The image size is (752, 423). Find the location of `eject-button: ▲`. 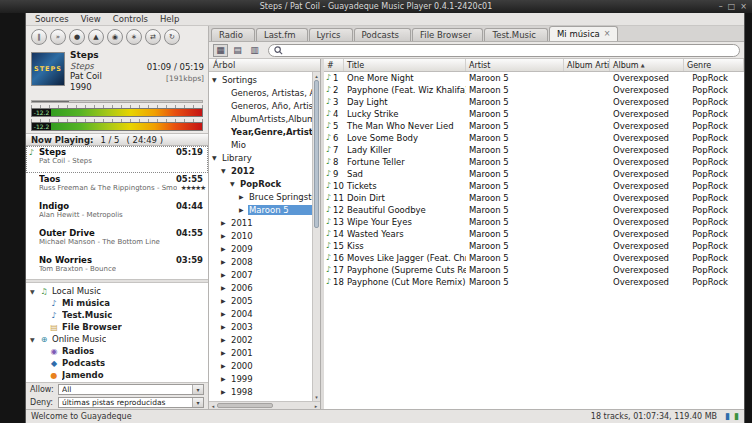

eject-button: ▲ is located at coordinates (96, 37).